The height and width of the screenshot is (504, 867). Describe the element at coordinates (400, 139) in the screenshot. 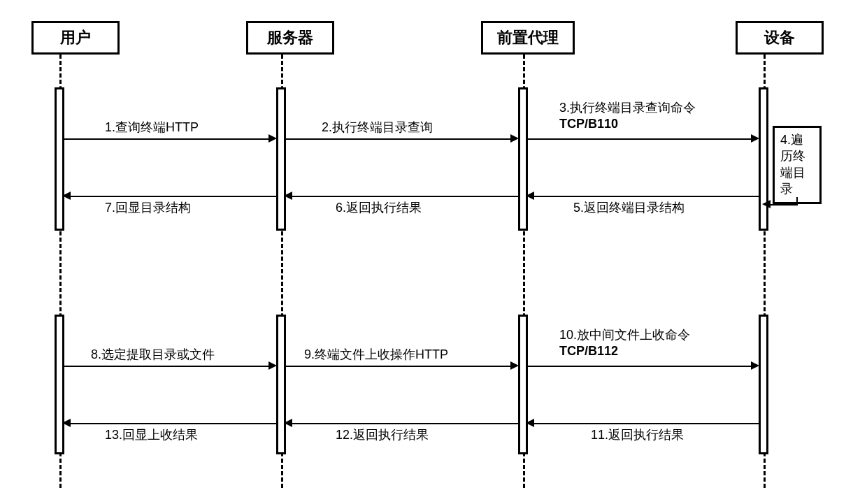

I see `msg-2-arrow` at that location.